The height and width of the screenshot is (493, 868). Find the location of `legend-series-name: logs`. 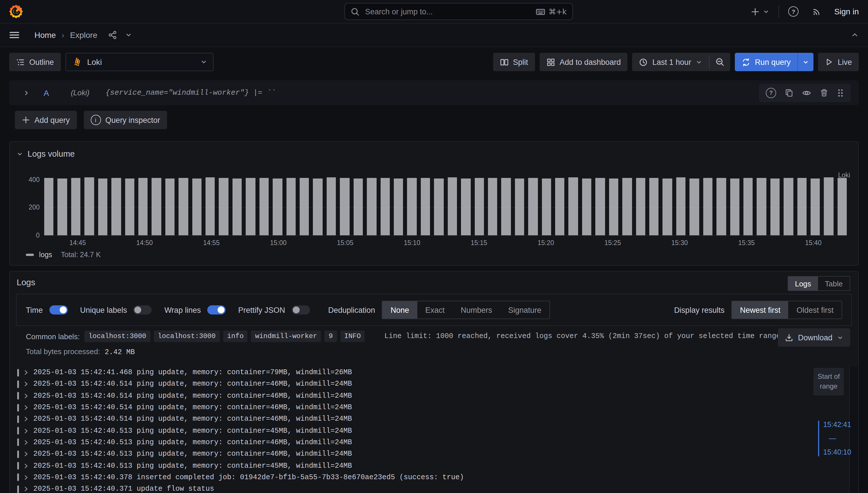

legend-series-name: logs is located at coordinates (45, 255).